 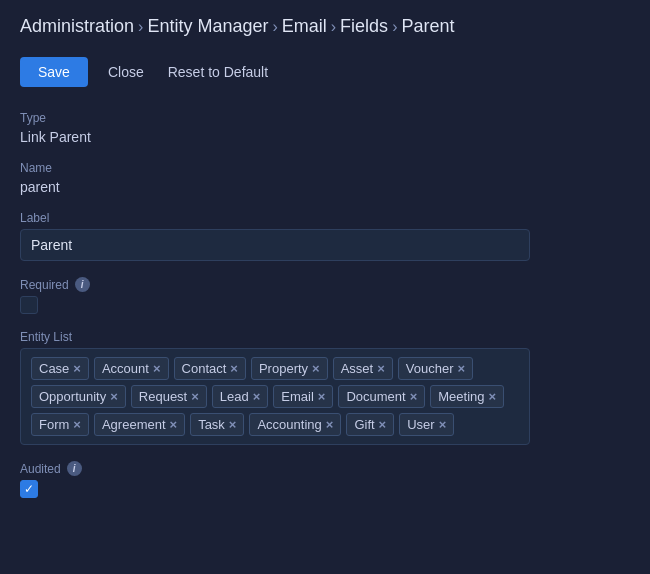 What do you see at coordinates (78, 396) in the screenshot?
I see `entity-tag-opportunity: Opportunity×` at bounding box center [78, 396].